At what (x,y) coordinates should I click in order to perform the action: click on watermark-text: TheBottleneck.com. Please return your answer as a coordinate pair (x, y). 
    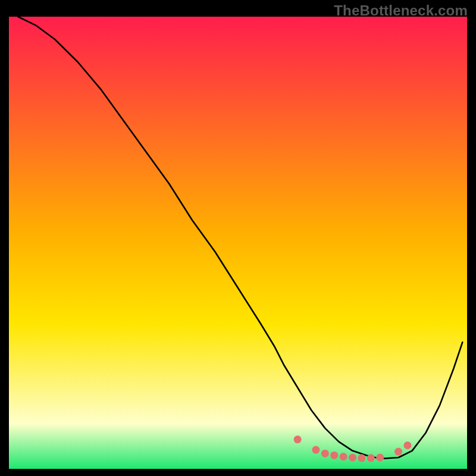
    Looking at the image, I should click on (401, 11).